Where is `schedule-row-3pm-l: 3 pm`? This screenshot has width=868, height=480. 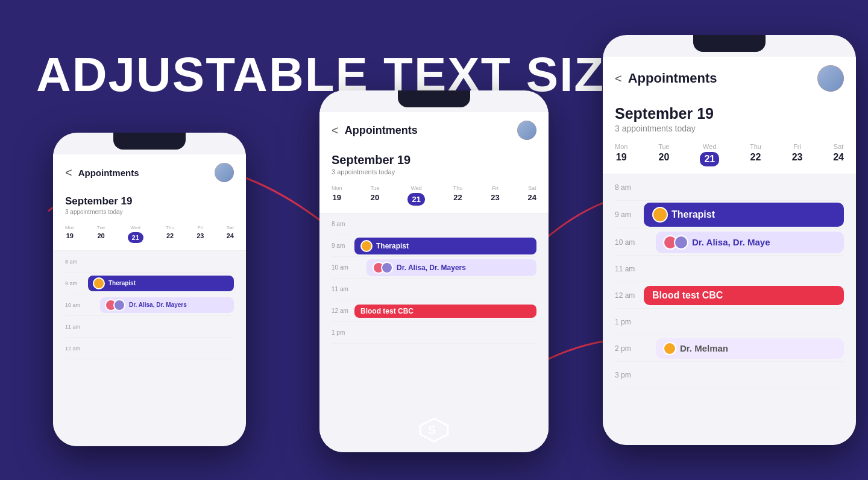 schedule-row-3pm-l: 3 pm is located at coordinates (729, 375).